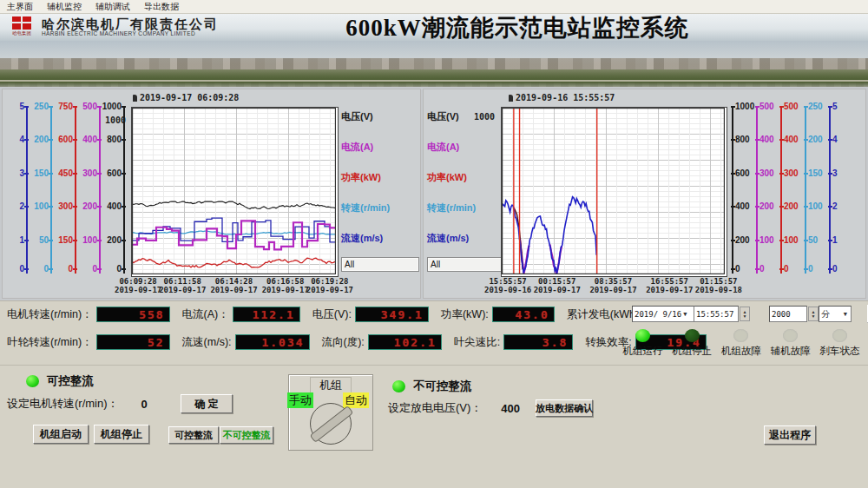  Describe the element at coordinates (790, 435) in the screenshot. I see `exit-program-button: 退出程序` at that location.